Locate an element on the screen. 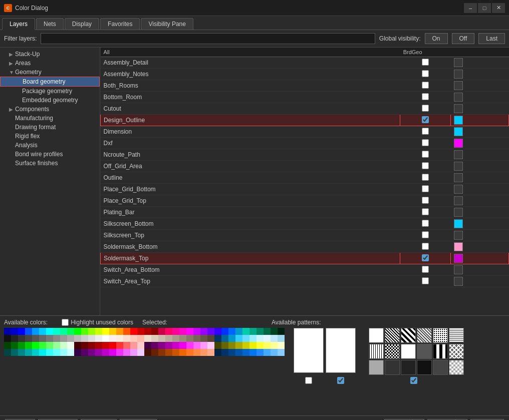  visibility-off-button: Off is located at coordinates (463, 39).